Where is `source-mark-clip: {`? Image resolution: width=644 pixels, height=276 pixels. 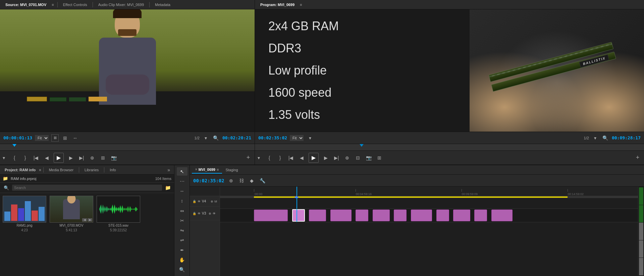 source-mark-clip: { is located at coordinates (14, 158).